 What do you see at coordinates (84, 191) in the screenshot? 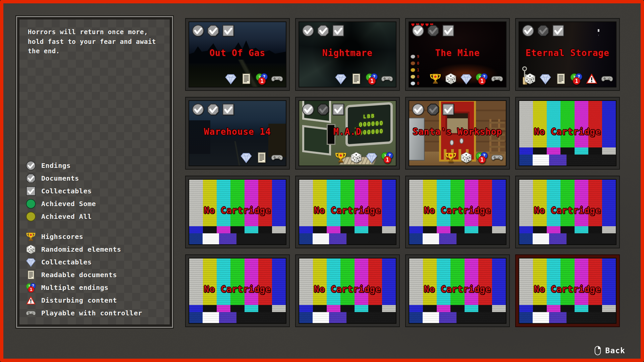
I see `legend-item-collectables: Collectables` at bounding box center [84, 191].